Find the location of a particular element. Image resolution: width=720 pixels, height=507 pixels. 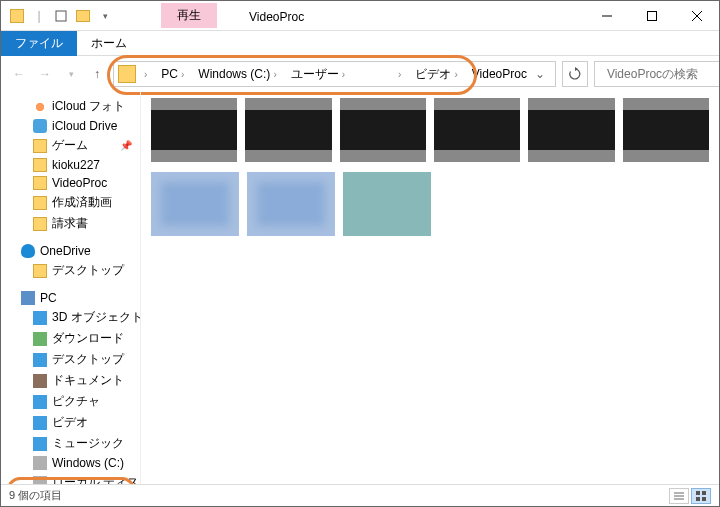

navigation-row: ← → ▾ ↑ › PC› Windows (C:)› ユーザー› › ビデオ›… is located at coordinates (360, 74).